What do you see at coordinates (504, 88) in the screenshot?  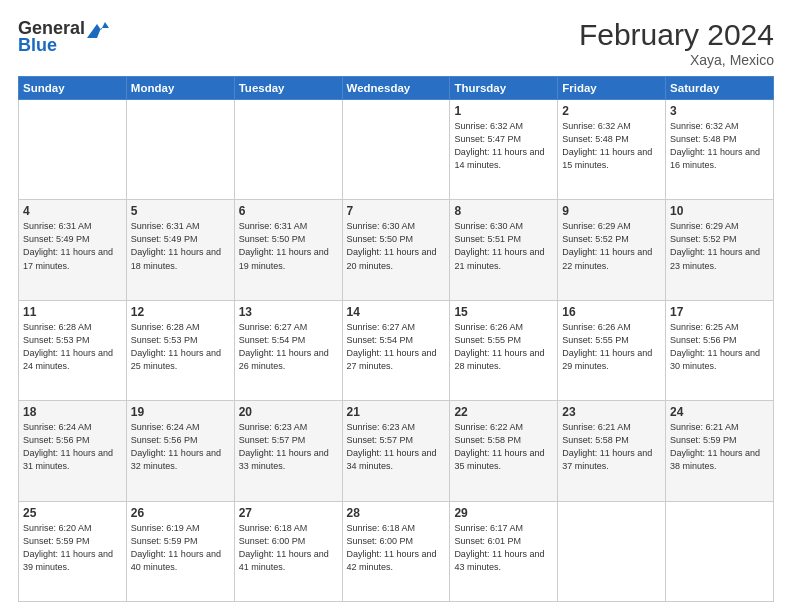 I see `calendar-day-header: Thursday` at bounding box center [504, 88].